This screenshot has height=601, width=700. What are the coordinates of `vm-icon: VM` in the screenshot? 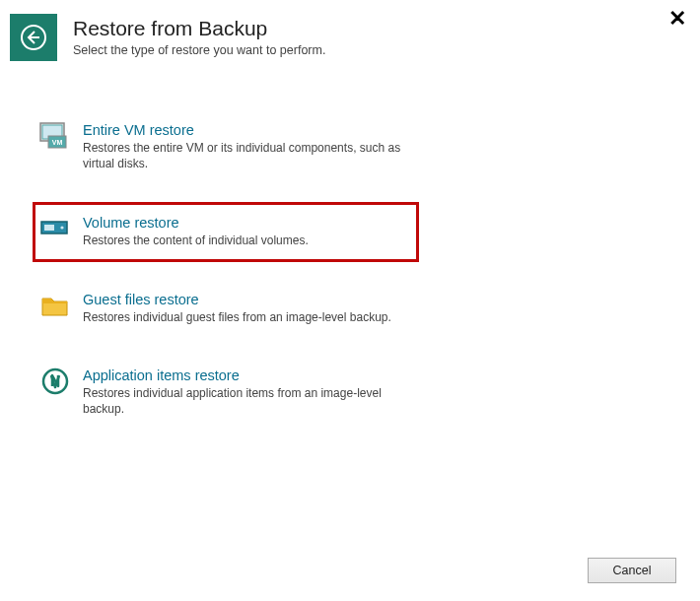 It's located at (55, 136).